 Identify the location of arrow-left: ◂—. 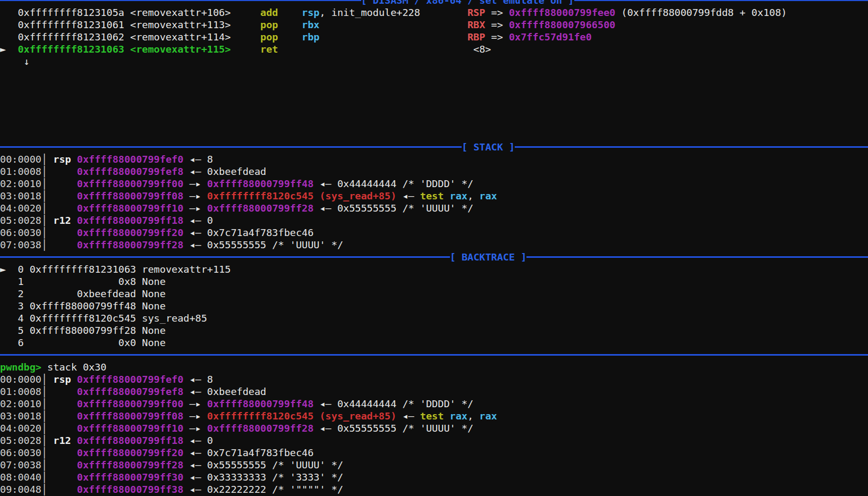
(408, 416).